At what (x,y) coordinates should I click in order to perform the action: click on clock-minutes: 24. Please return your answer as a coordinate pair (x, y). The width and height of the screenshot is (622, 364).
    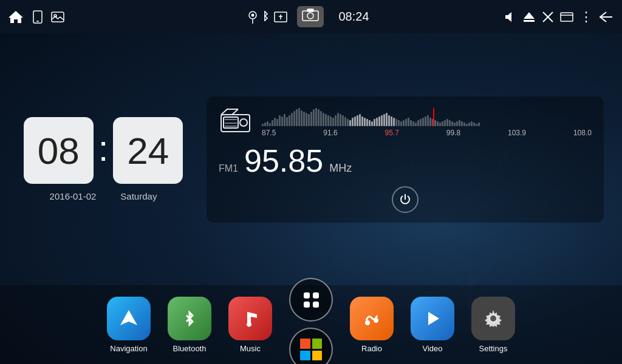
    Looking at the image, I should click on (148, 150).